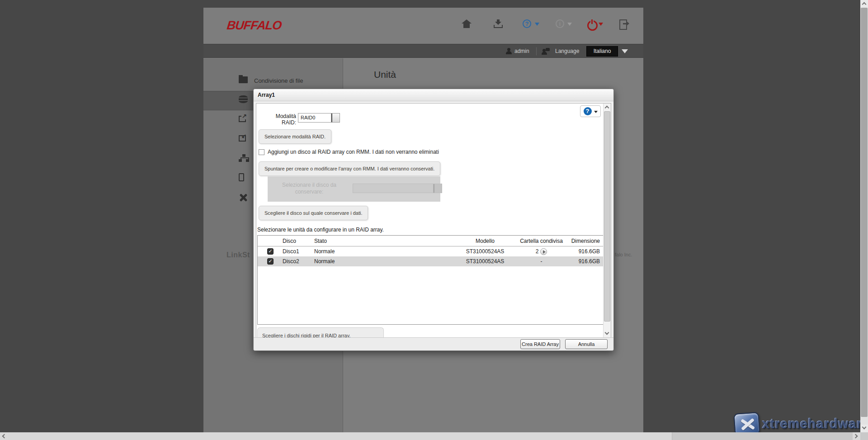  I want to click on logout-icon, so click(624, 24).